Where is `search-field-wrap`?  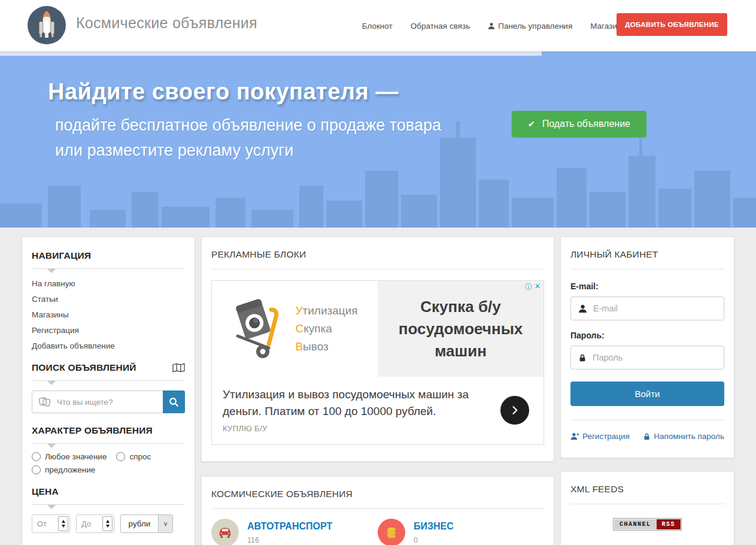
search-field-wrap is located at coordinates (97, 402).